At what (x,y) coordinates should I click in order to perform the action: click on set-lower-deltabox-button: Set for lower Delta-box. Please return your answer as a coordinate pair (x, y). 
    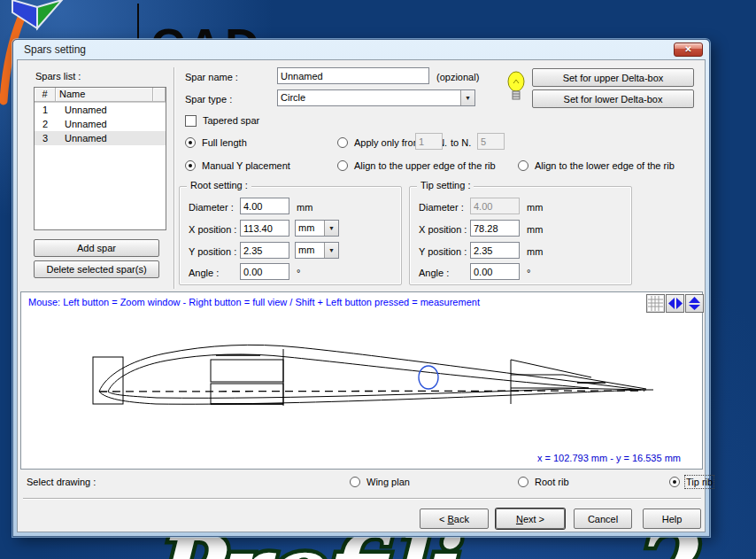
    Looking at the image, I should click on (613, 99).